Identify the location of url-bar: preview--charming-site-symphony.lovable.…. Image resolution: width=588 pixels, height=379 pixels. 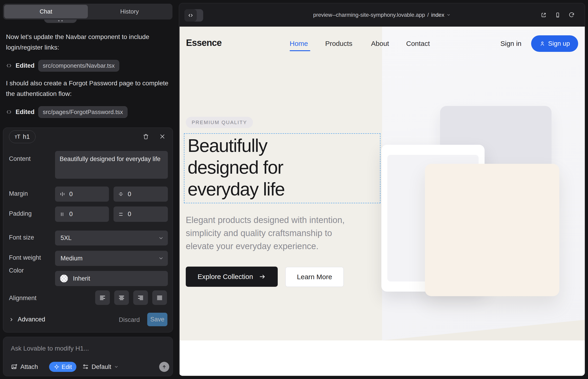
(382, 15).